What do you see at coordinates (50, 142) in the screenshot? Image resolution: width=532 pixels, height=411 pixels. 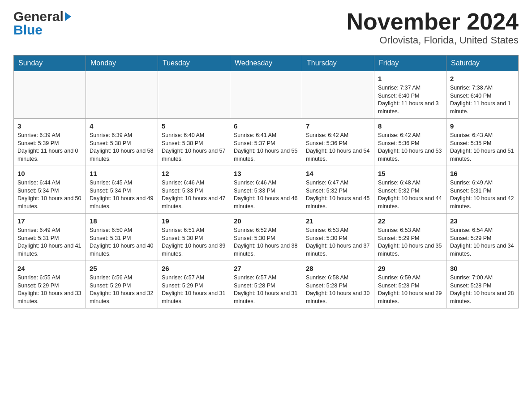 I see `calendar-cell: 3Sunrise: 6:39 AM Sunset: 5:39 PM Daylig…` at bounding box center [50, 142].